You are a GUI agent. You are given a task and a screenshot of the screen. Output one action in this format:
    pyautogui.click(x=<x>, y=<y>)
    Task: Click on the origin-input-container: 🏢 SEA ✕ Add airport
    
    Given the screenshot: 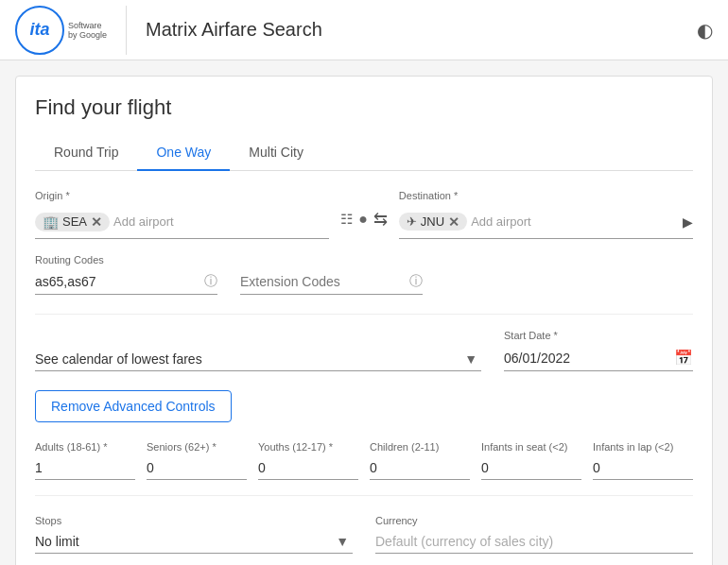 What is the action you would take?
    pyautogui.click(x=182, y=222)
    